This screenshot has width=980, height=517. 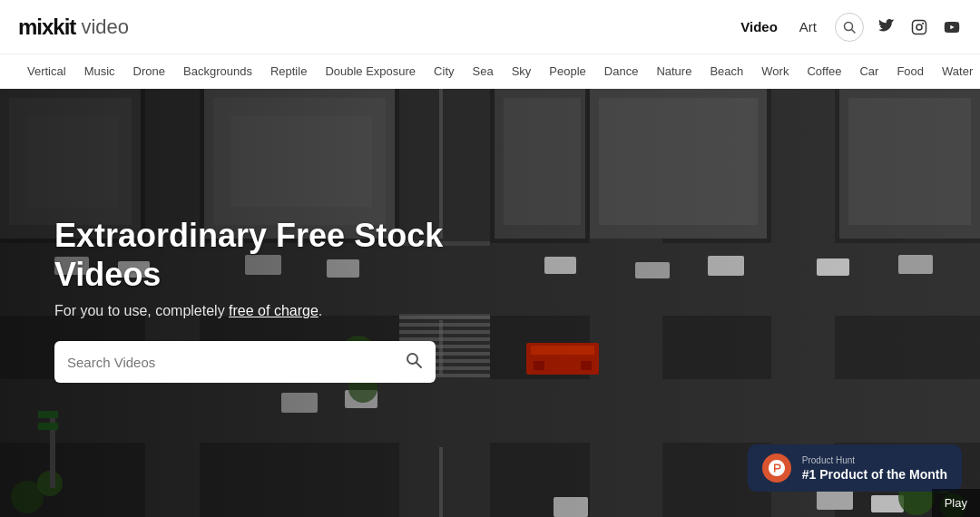 What do you see at coordinates (483, 72) in the screenshot?
I see `category-sea: Sea` at bounding box center [483, 72].